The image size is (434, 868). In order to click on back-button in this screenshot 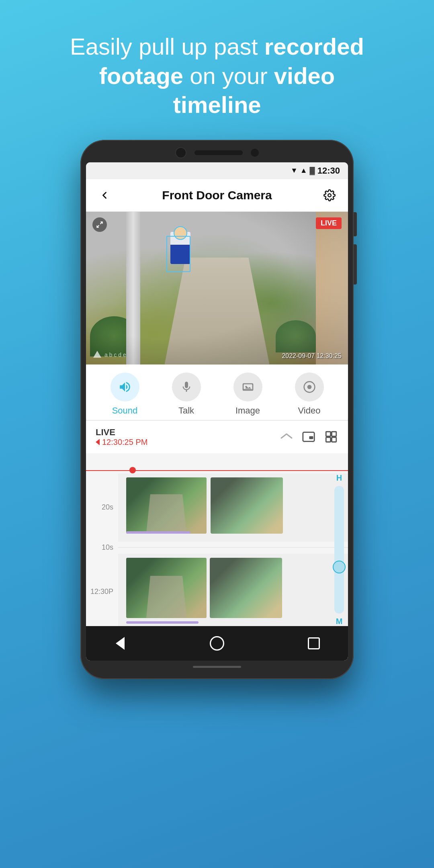, I will do `click(104, 195)`.